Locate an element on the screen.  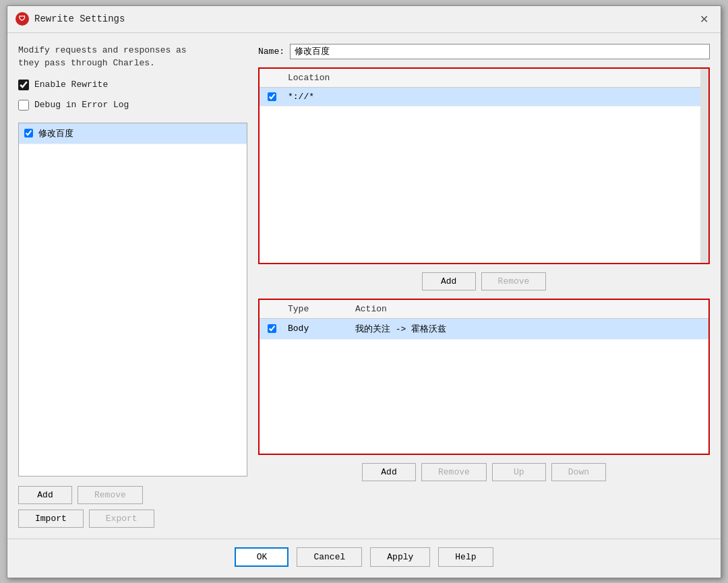
action-remove-button: Remove is located at coordinates (454, 472).